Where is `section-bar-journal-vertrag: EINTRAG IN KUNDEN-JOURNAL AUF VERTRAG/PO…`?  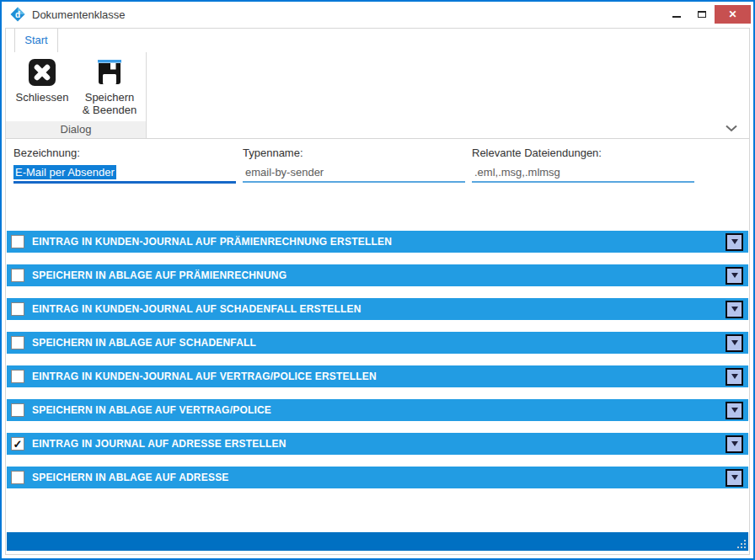 section-bar-journal-vertrag: EINTRAG IN KUNDEN-JOURNAL AUF VERTRAG/PO… is located at coordinates (378, 376).